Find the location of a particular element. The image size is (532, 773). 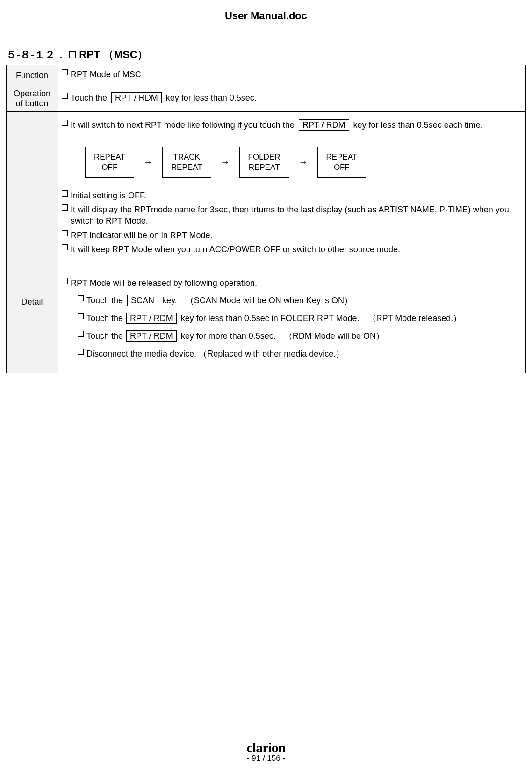

text-fragment: It will switch to next RPT mode like fol… is located at coordinates (182, 125).